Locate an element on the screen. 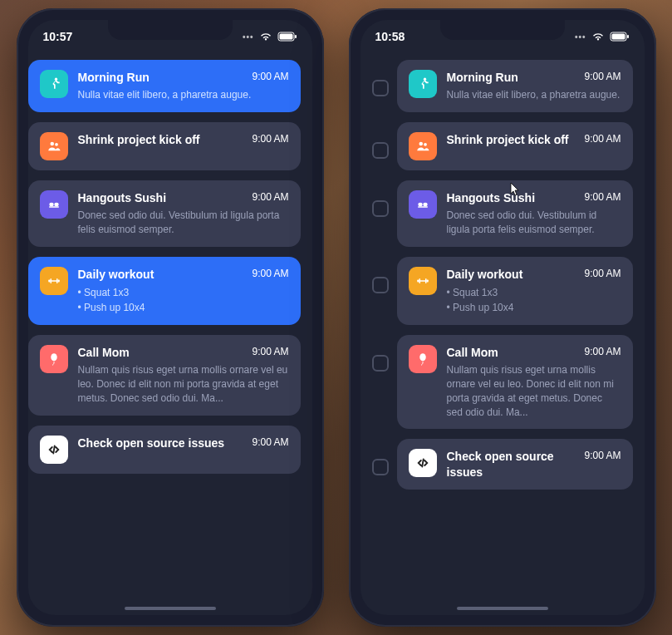  running-icon is located at coordinates (423, 84).